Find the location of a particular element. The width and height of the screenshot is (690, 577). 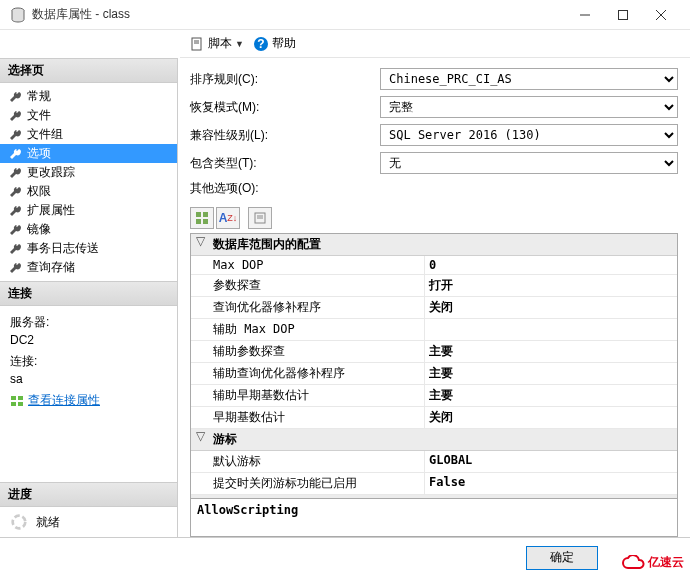

close-button is located at coordinates (661, 15).